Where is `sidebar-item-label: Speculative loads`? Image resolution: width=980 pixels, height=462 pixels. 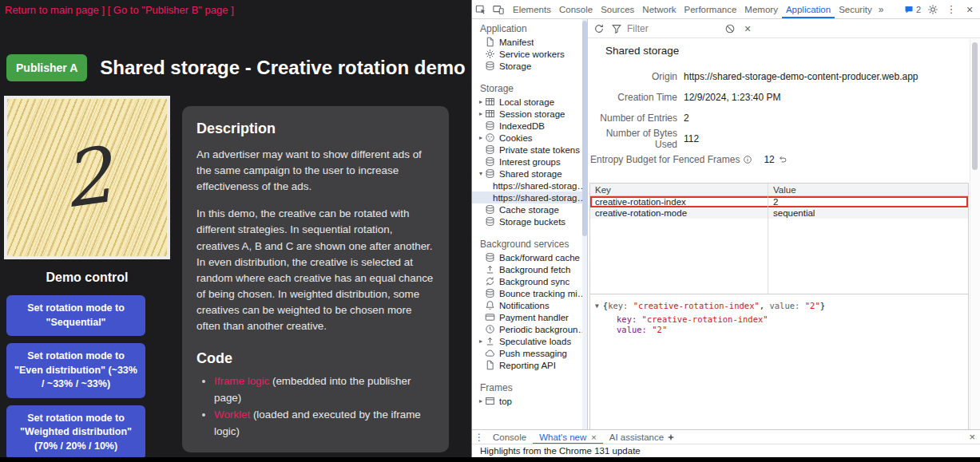 sidebar-item-label: Speculative loads is located at coordinates (535, 342).